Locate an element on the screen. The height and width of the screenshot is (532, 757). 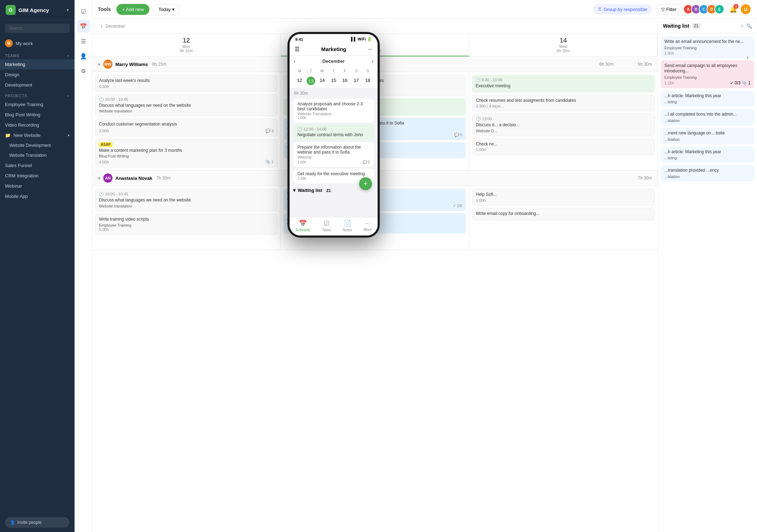
sidebar-item-blog-post-writing: Blog Post Writing is located at coordinates (37, 115).